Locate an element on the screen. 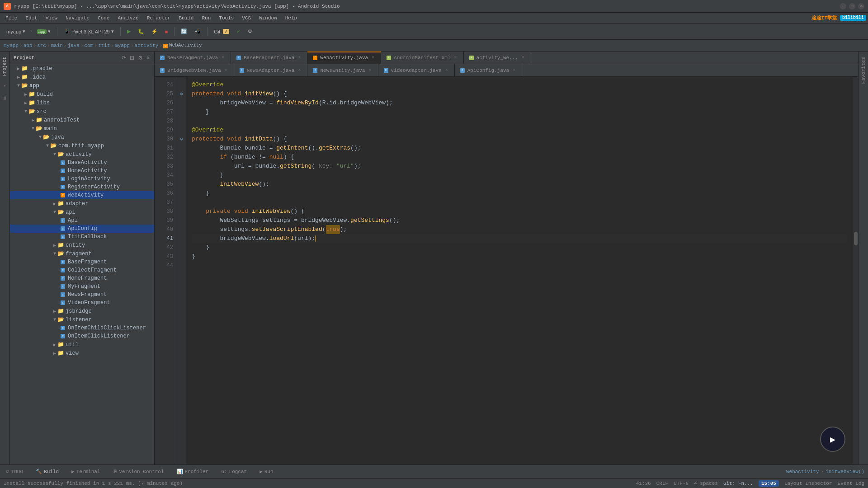 This screenshot has width=868, height=488. tab-videoadapter: C VideoAdapter.java × is located at coordinates (417, 70).